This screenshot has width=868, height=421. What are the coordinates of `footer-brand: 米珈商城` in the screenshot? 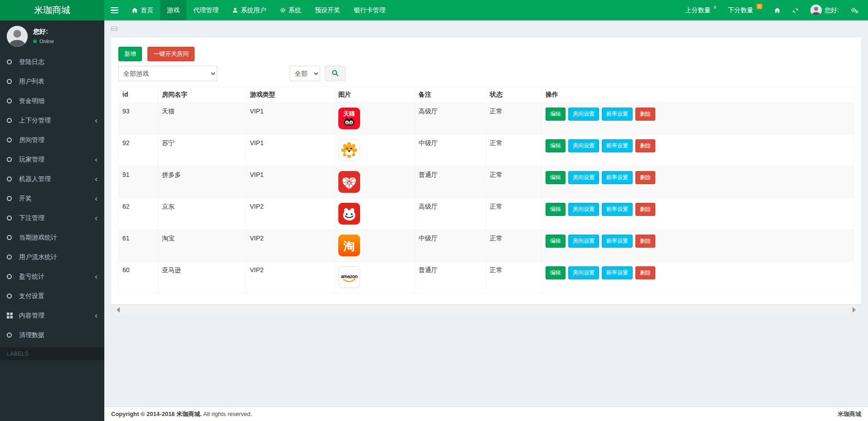 It's located at (849, 414).